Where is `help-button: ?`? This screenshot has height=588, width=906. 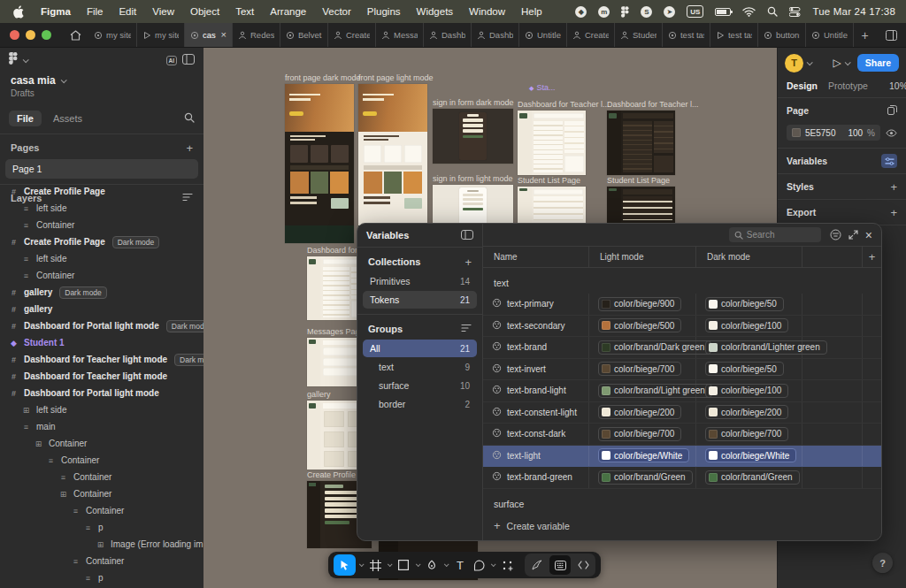 help-button: ? is located at coordinates (883, 562).